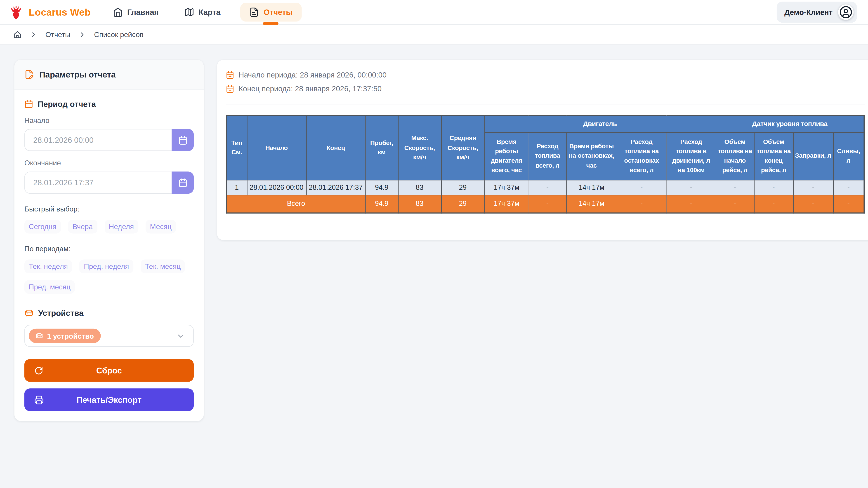 The image size is (868, 488). Describe the element at coordinates (121, 226) in the screenshot. I see `quick-link-week: Неделя` at that location.